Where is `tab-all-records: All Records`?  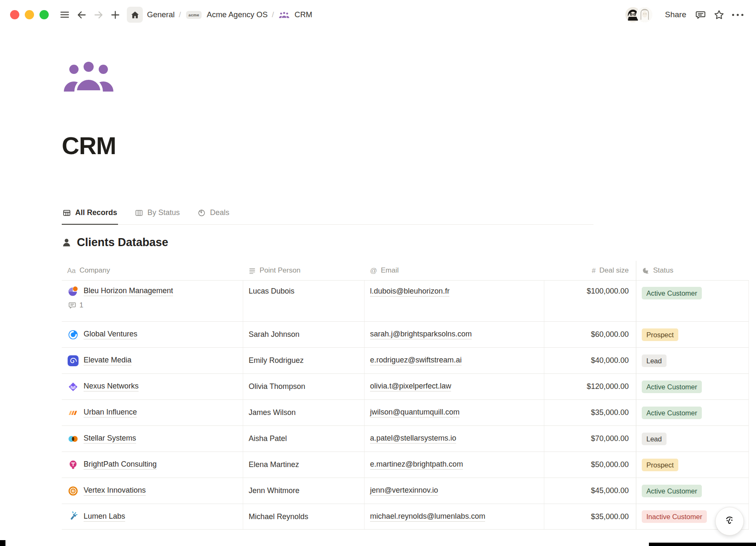
tab-all-records: All Records is located at coordinates (90, 215).